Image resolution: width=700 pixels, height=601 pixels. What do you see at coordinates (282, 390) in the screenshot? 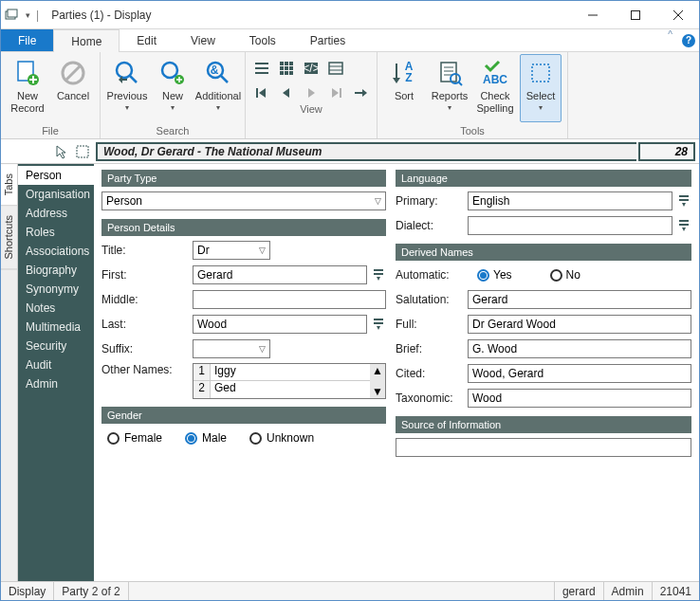
I see `list-item: 2Ged` at bounding box center [282, 390].